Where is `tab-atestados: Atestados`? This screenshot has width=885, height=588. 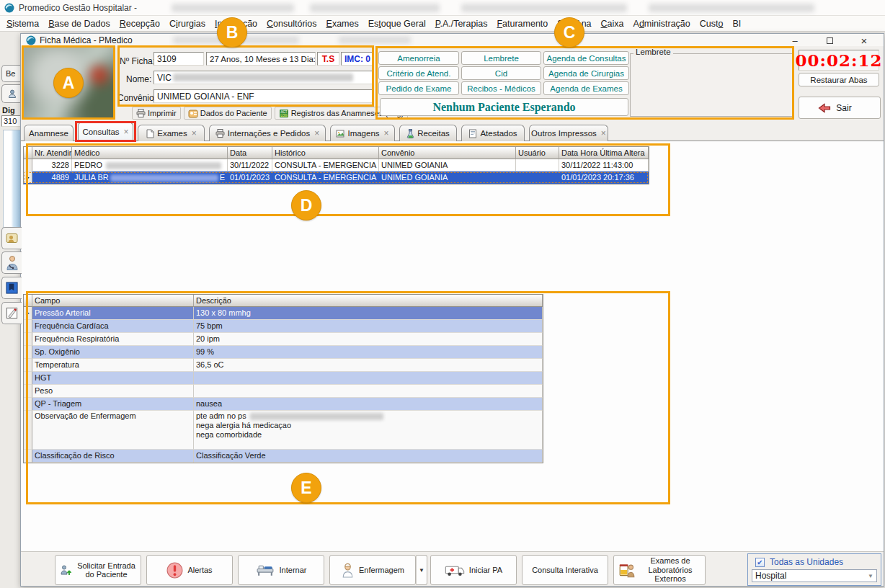 tab-atestados: Atestados is located at coordinates (493, 133).